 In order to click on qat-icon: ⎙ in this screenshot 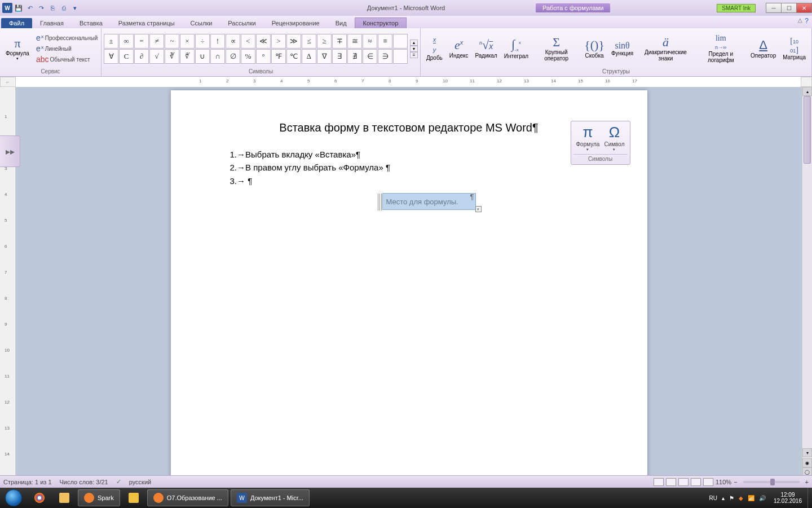, I will do `click(64, 8)`.